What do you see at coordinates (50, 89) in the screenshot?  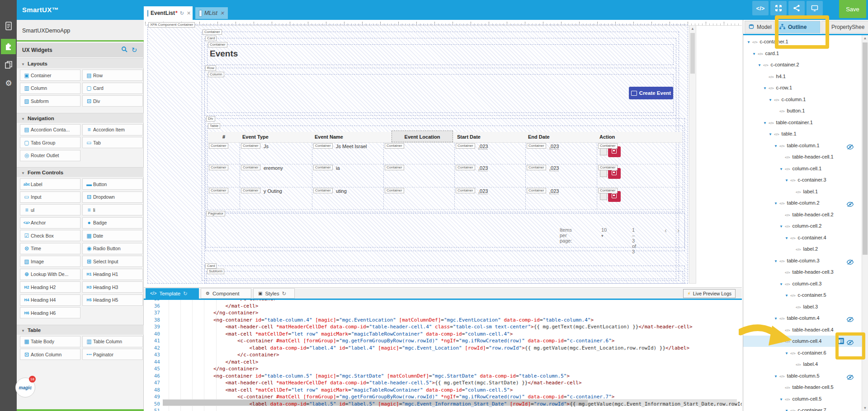 I see `widget-column: ▥Column` at bounding box center [50, 89].